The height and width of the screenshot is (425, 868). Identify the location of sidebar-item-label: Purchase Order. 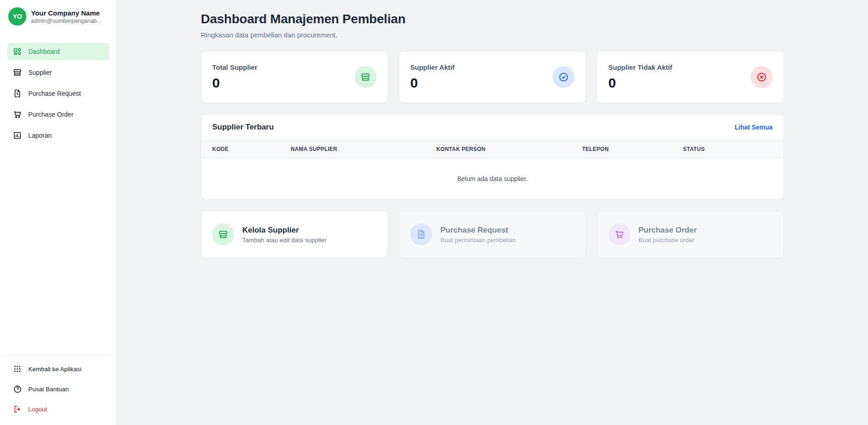
(51, 114).